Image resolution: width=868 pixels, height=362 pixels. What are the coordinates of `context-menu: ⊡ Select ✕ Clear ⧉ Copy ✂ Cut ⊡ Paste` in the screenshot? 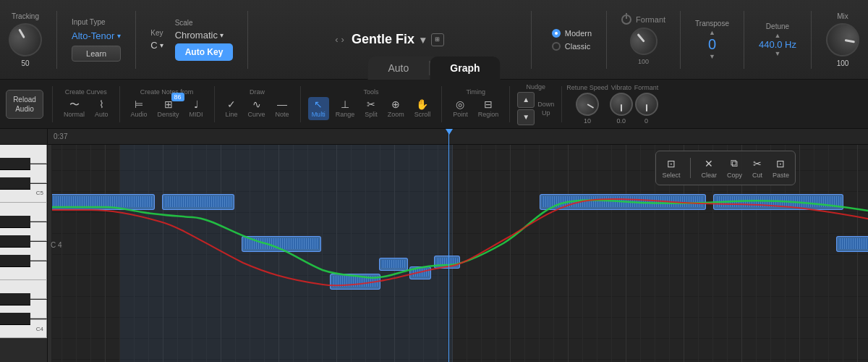 It's located at (726, 168).